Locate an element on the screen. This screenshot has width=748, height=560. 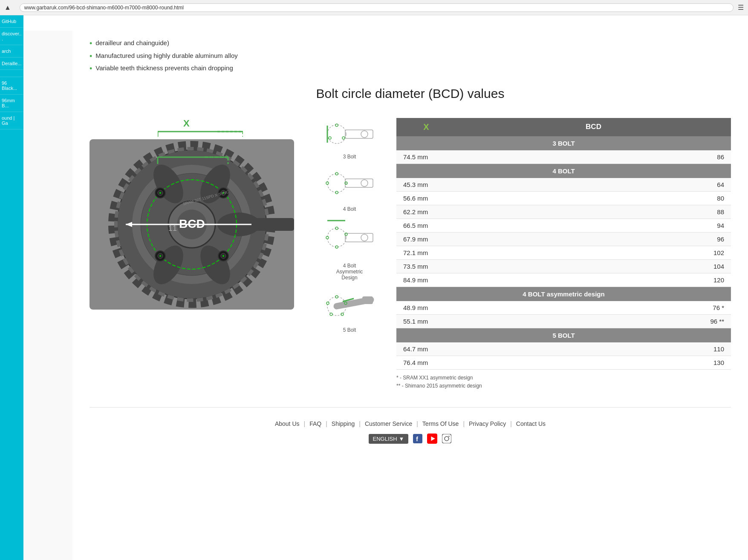
footer-link-about: About Us is located at coordinates (287, 424).